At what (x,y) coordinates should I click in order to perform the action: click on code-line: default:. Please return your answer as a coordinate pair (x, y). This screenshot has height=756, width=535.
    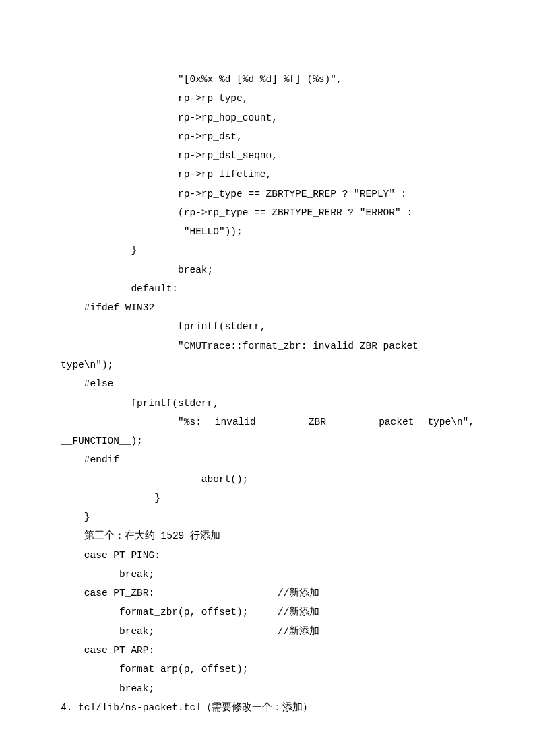
    Looking at the image, I should click on (268, 289).